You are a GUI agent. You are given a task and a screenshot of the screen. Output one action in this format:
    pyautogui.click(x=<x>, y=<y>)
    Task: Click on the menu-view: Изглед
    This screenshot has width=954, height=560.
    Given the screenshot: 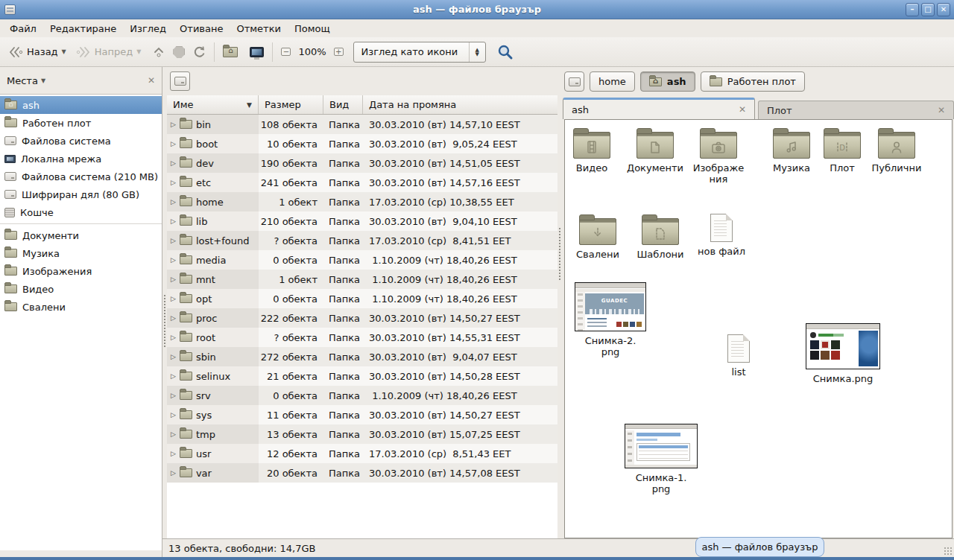 What is the action you would take?
    pyautogui.click(x=148, y=28)
    